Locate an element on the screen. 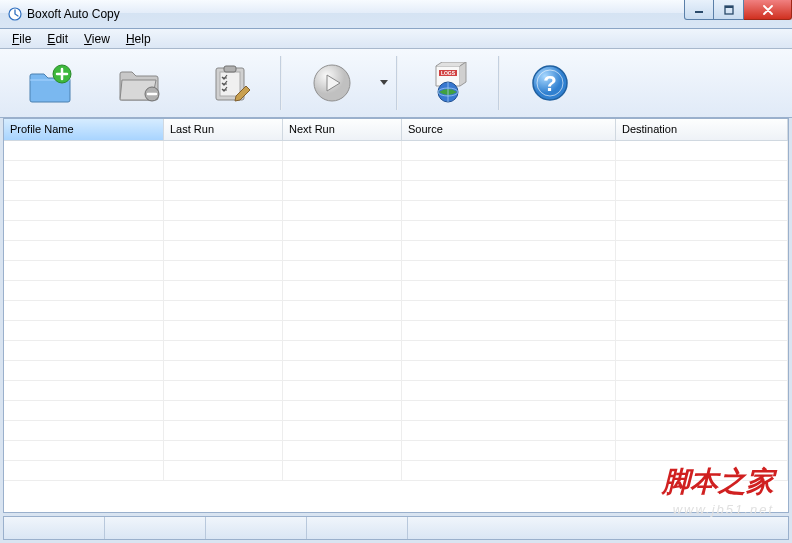  logs-globe-icon: LOGS is located at coordinates (448, 83).